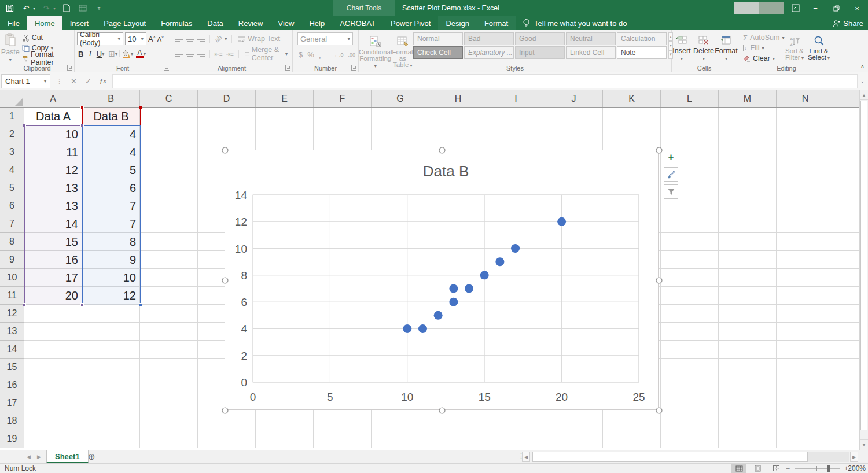 The width and height of the screenshot is (868, 473). I want to click on cell-style-calculation: Calculation, so click(642, 39).